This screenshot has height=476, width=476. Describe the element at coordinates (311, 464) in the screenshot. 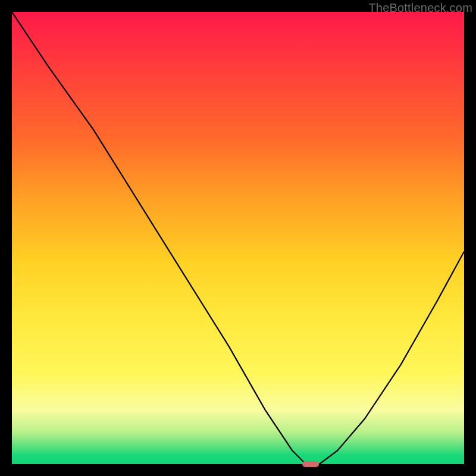

I see `optimal-marker` at that location.